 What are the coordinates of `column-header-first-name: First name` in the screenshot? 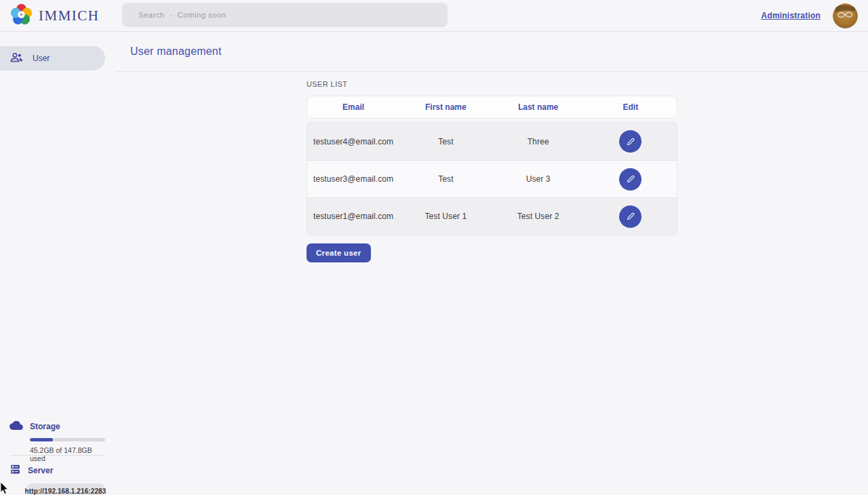 It's located at (446, 107).